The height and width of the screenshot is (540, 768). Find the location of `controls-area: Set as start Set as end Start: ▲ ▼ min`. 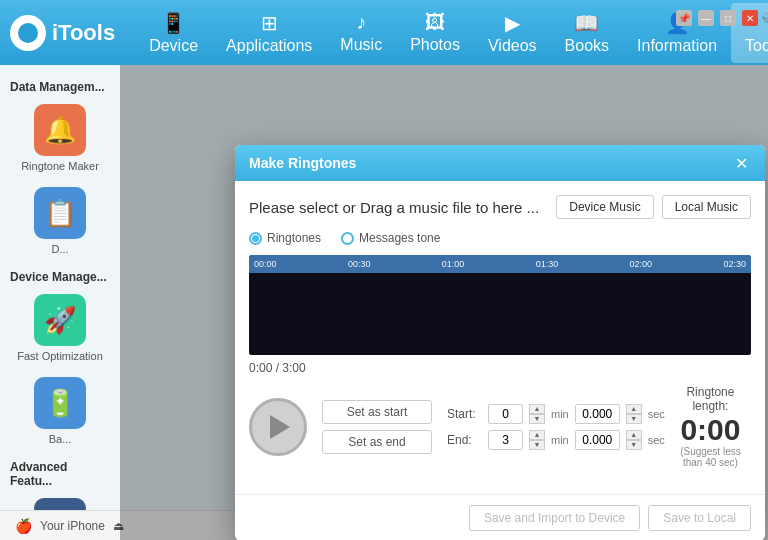

controls-area: Set as start Set as end Start: ▲ ▼ min is located at coordinates (500, 426).